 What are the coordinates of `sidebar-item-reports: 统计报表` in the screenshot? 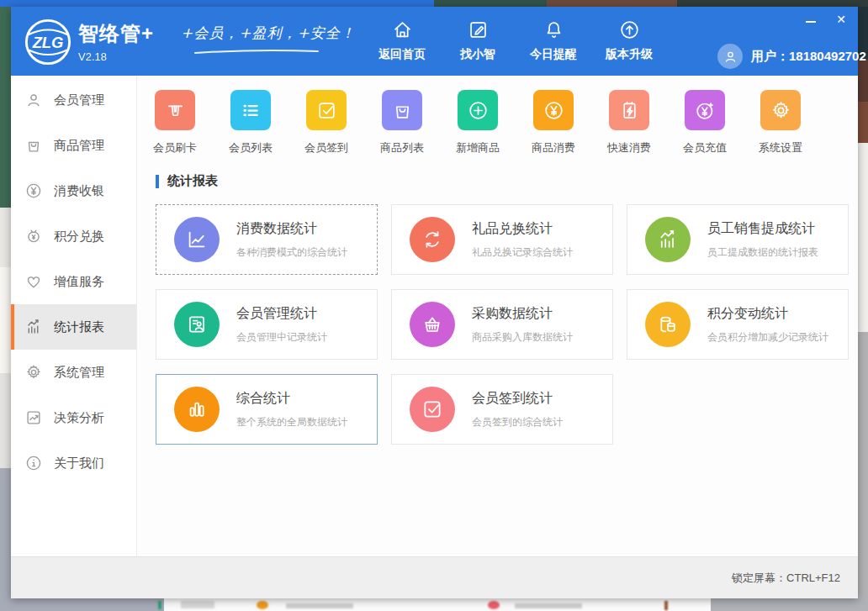 It's located at (74, 327).